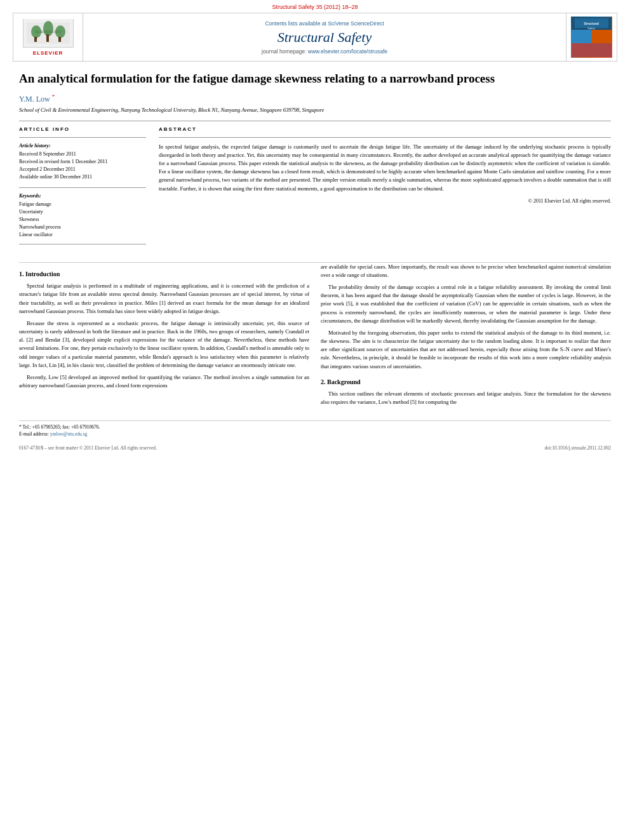  What do you see at coordinates (591, 37) in the screenshot?
I see `journal-cover-thumbnail: Structural Safety` at bounding box center [591, 37].